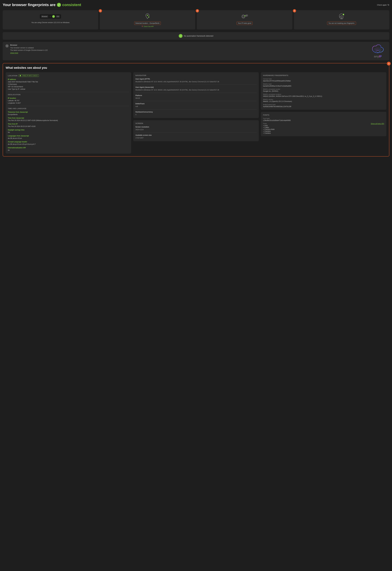 The height and width of the screenshot is (571, 392). Describe the element at coordinates (68, 82) in the screenshot. I see `ip-address-value: 2a02:3037:40d:8ac8:6e30:70d0:779b:7bd` at that location.